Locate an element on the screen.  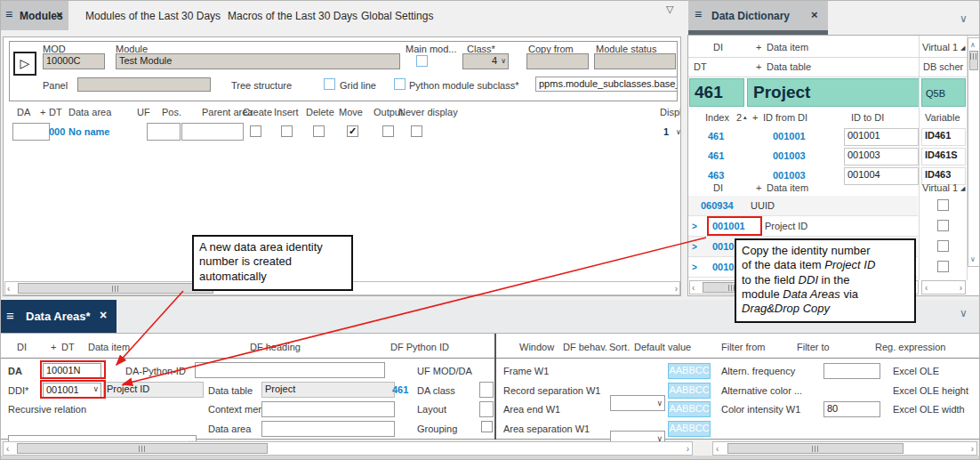
id-to-cell: 001001 is located at coordinates (881, 137).